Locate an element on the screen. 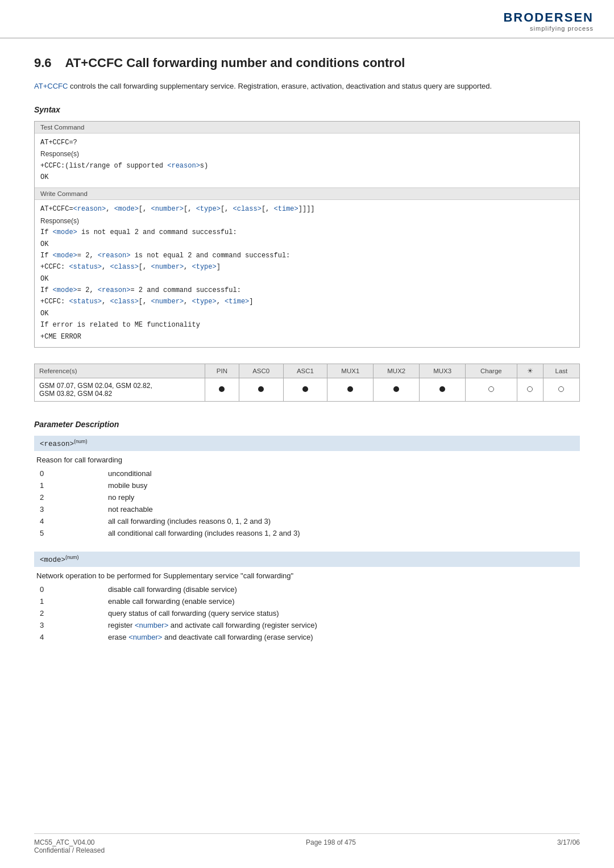 The image size is (614, 868). list-item: 3 not reachable is located at coordinates (307, 509).